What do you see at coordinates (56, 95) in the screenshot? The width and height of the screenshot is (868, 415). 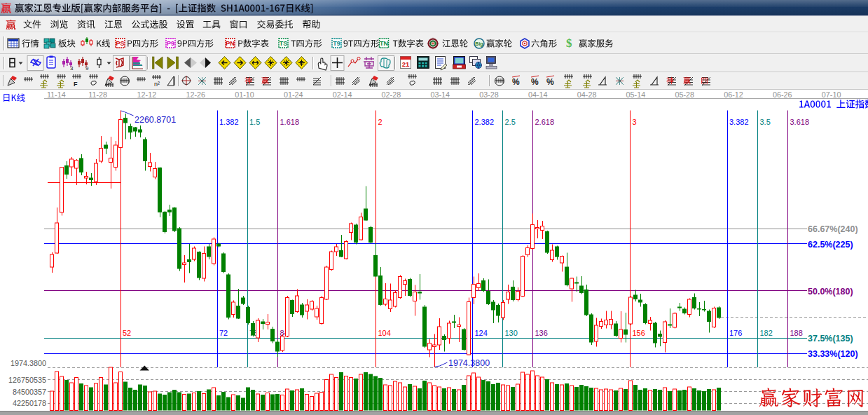 I see `svg-text: 11-14` at bounding box center [56, 95].